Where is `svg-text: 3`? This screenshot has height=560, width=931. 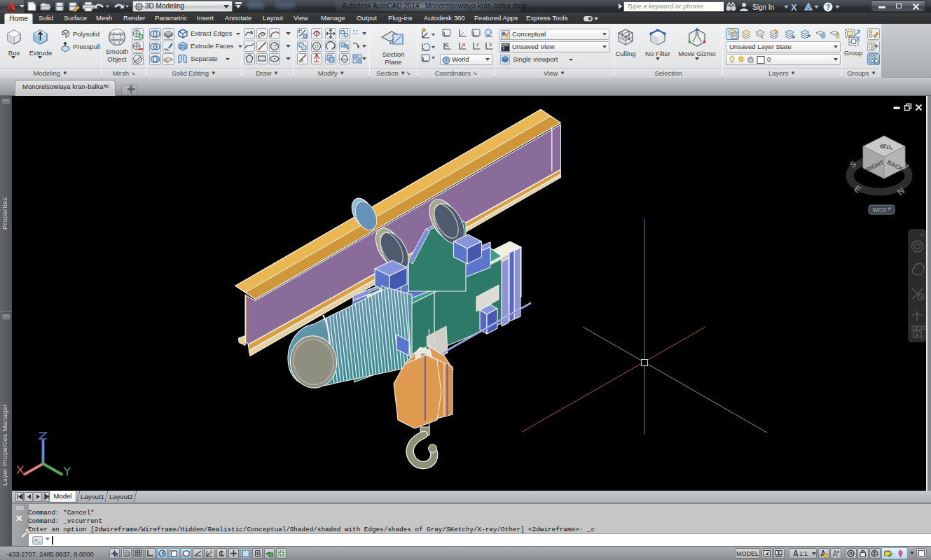
svg-text: 3 is located at coordinates (490, 45).